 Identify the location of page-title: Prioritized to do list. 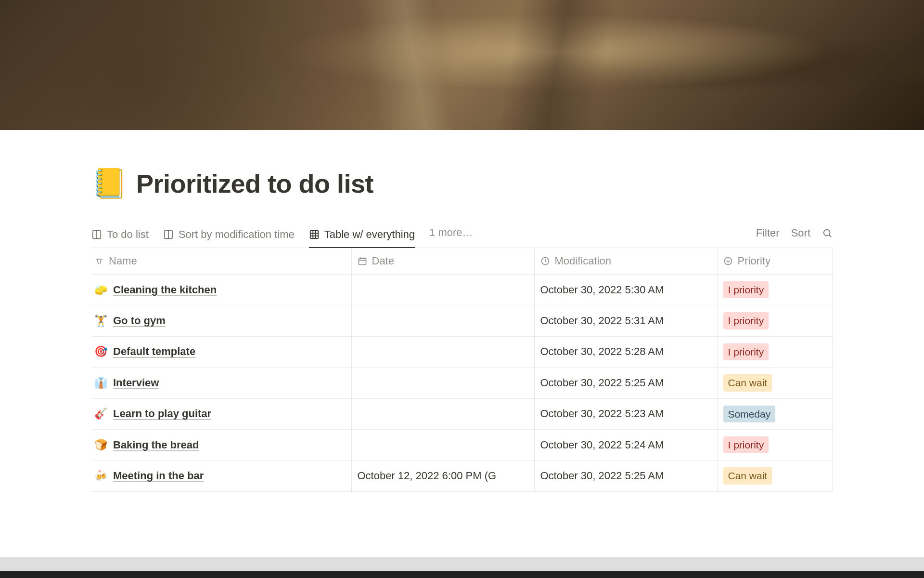
(255, 184).